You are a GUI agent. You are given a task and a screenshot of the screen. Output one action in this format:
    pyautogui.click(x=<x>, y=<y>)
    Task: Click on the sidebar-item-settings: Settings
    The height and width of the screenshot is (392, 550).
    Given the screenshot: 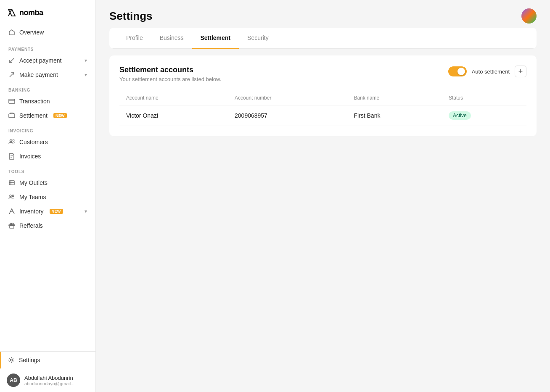 What is the action you would take?
    pyautogui.click(x=48, y=360)
    